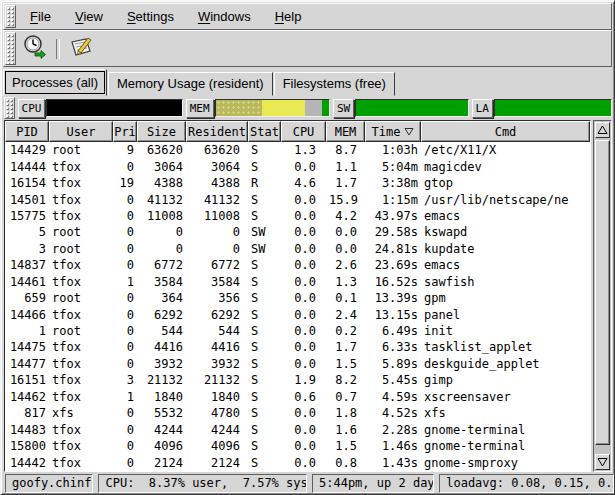 Image resolution: width=615 pixels, height=495 pixels. Describe the element at coordinates (125, 132) in the screenshot. I see `column-header-pri: Pri` at that location.